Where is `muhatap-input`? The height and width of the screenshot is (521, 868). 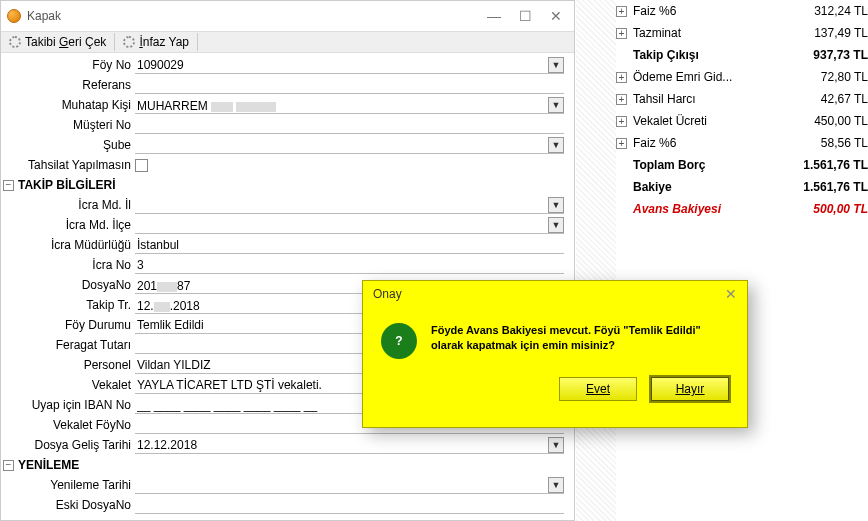
muhatap-input is located at coordinates (350, 105).